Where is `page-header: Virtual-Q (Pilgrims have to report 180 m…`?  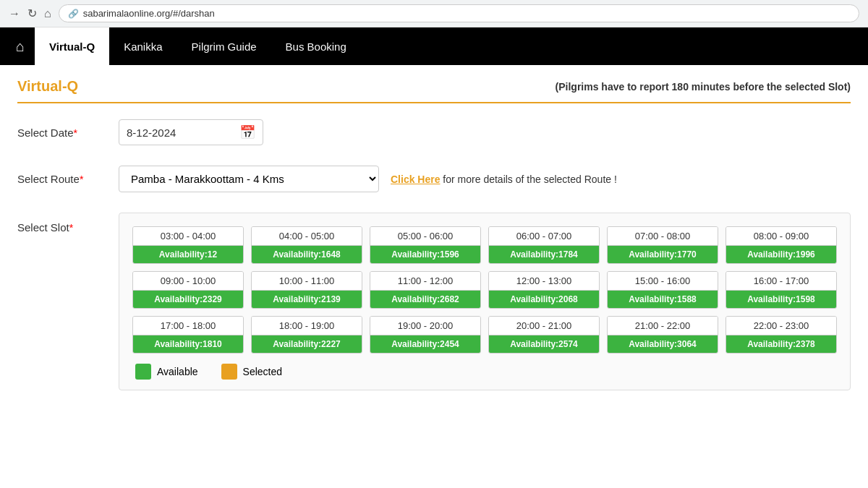
page-header: Virtual-Q (Pilgrims have to report 180 m… is located at coordinates (434, 91).